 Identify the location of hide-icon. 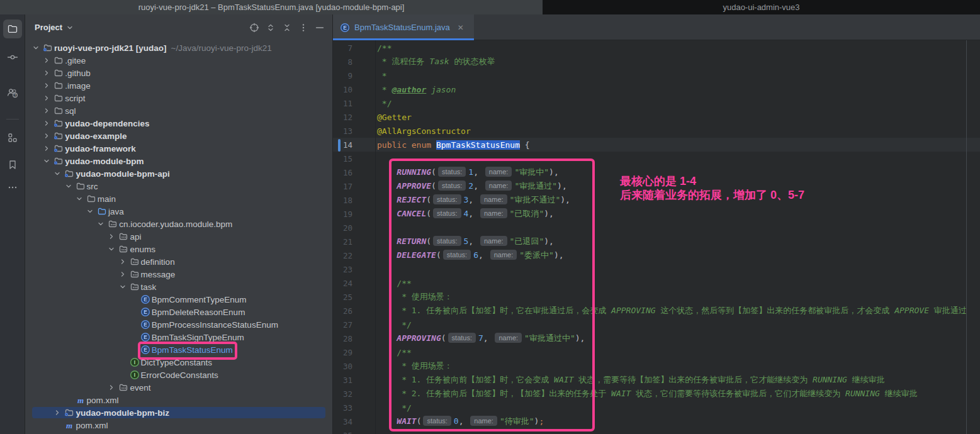
(320, 28).